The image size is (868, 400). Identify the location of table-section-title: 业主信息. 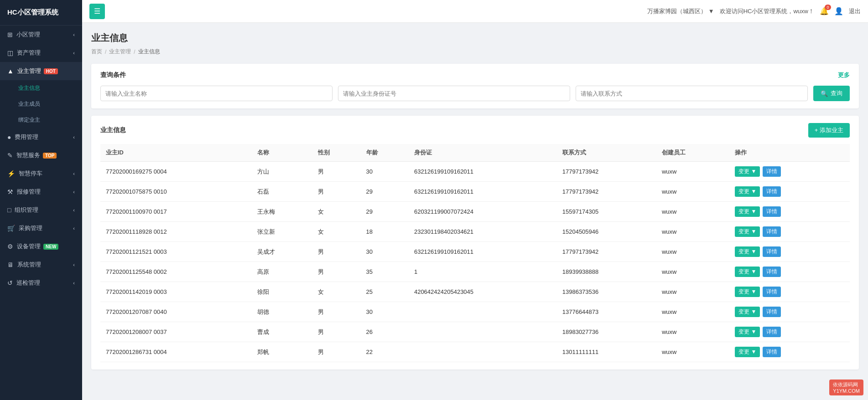
(113, 130).